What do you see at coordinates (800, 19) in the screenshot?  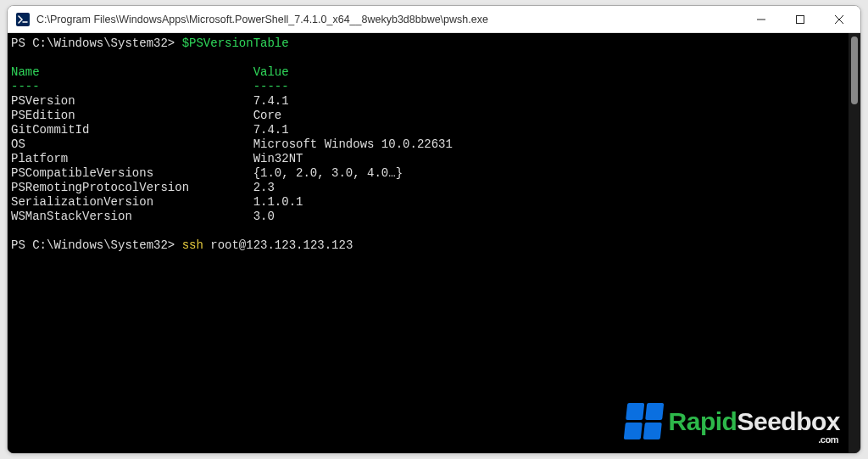 I see `window-controls` at bounding box center [800, 19].